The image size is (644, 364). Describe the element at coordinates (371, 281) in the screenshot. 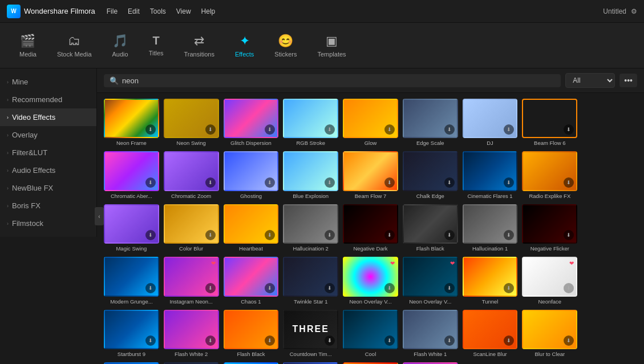

I see `effect-neon-overlay-v1: ❤ ⬇ Neon Overlay V...` at that location.